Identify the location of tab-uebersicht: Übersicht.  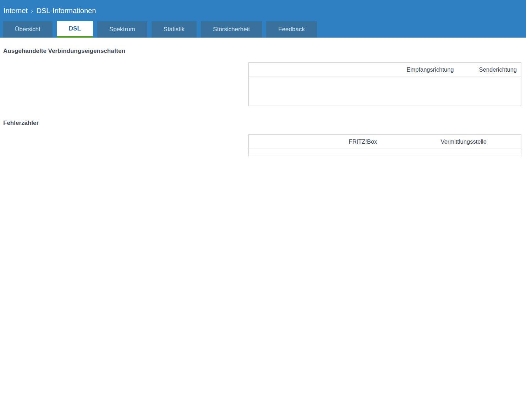
(28, 29).